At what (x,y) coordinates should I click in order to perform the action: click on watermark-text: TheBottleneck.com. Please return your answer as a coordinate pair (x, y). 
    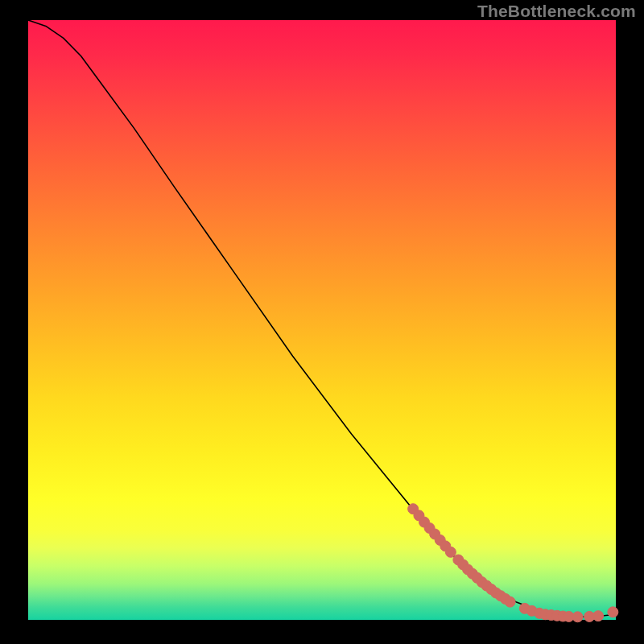
    Looking at the image, I should click on (557, 11).